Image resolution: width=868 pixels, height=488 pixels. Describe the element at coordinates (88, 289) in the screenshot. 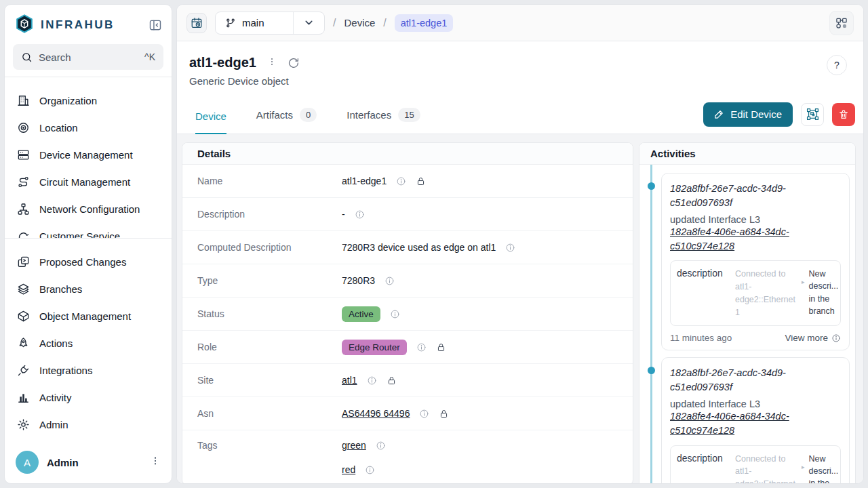

I see `sidebar-item-branches: Branches` at that location.